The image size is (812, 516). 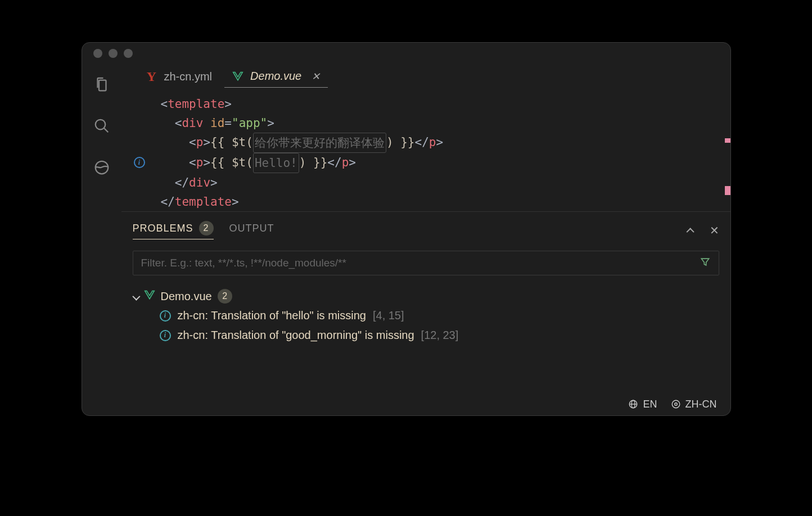 I want to click on display-lang-label: ZH-CN, so click(x=701, y=405).